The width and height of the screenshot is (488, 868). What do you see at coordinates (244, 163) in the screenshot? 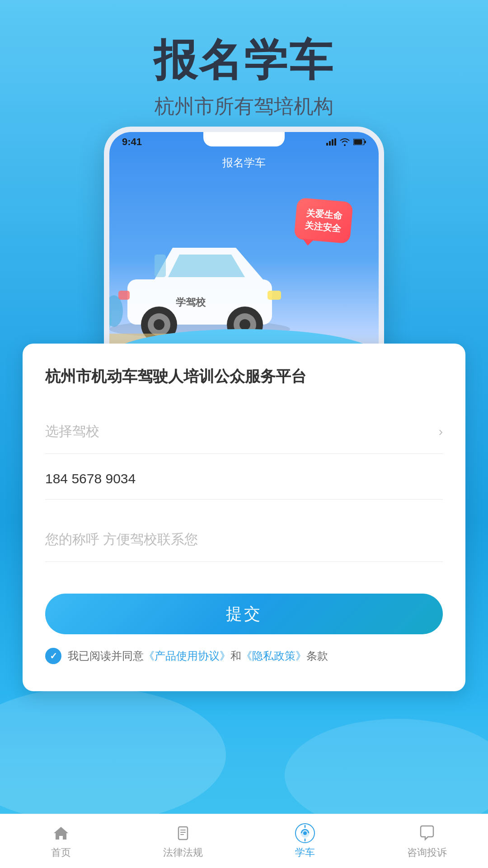
I see `phone-header-title: 报名学车` at bounding box center [244, 163].